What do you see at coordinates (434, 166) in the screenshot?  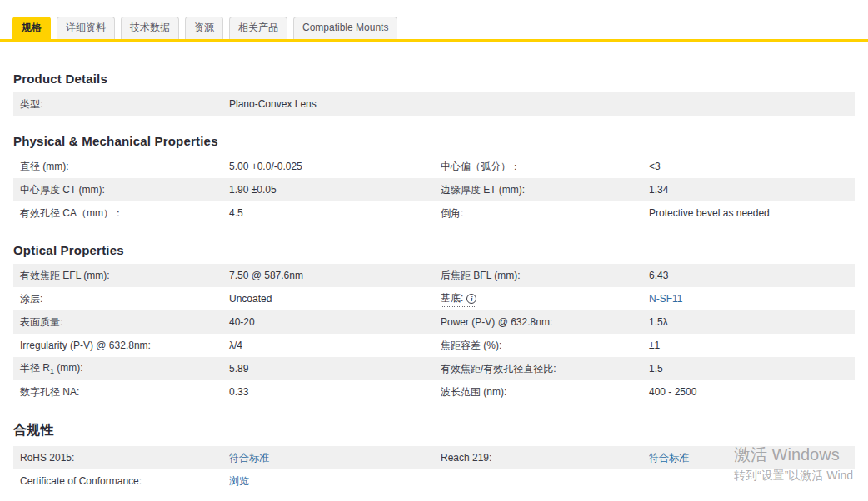 I see `table-row: 直径 (mm):5.00 +0.0/-0.025中心偏（弧分）：<3` at bounding box center [434, 166].